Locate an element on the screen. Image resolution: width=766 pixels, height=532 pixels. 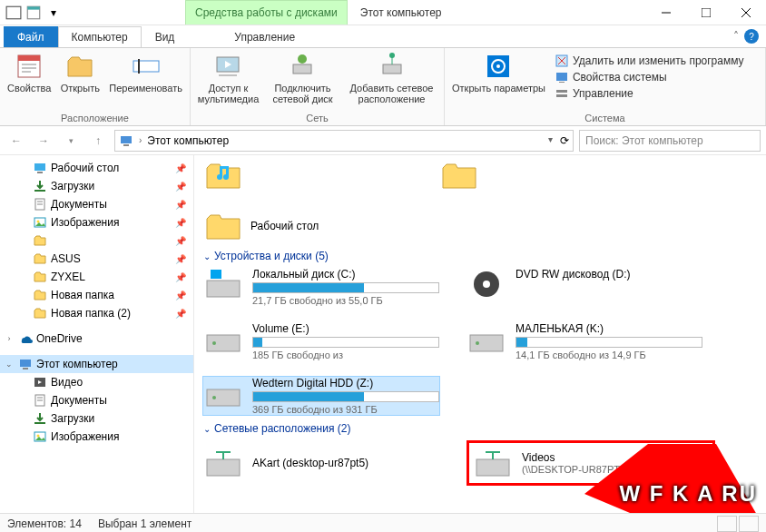
forward-button: → is located at coordinates (44, 141).